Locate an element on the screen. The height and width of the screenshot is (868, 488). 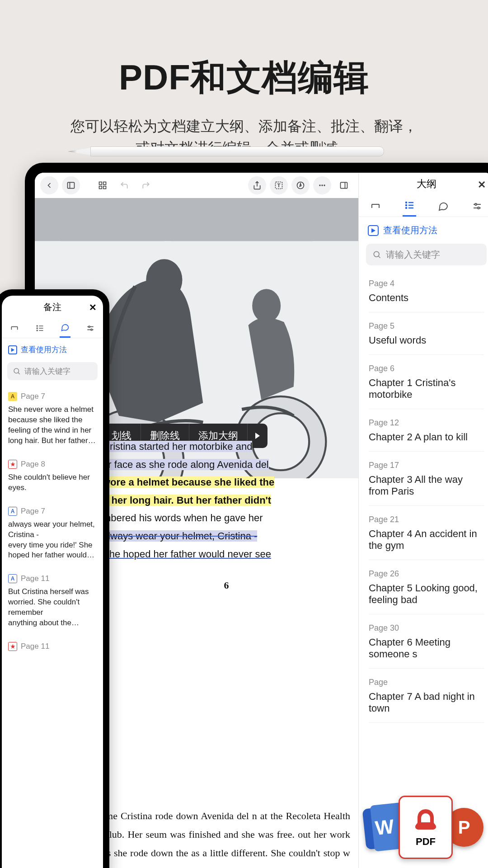
share-icon is located at coordinates (257, 185).